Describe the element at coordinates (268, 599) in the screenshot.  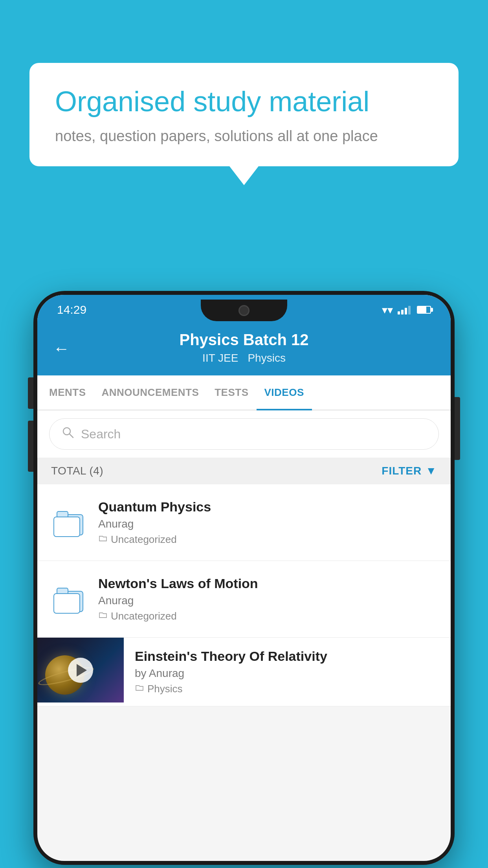
I see `video-info-newton: Newton's Laws of Motion Anurag Uncategor…` at that location.